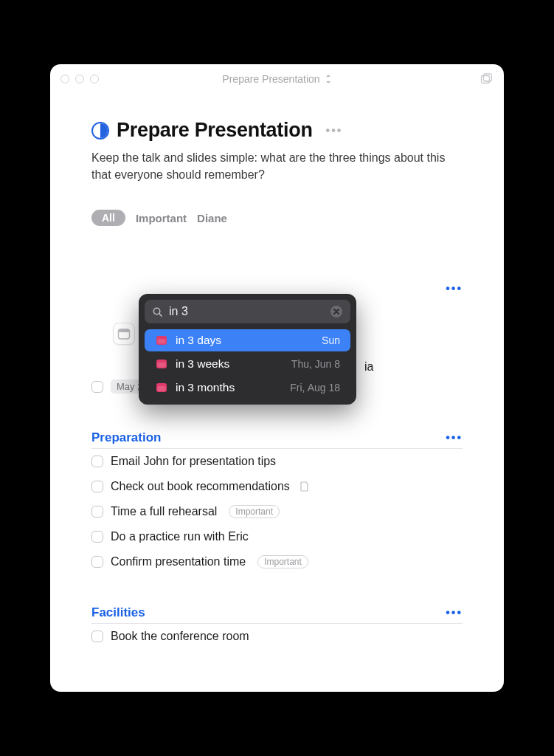 The height and width of the screenshot is (756, 554). What do you see at coordinates (108, 218) in the screenshot?
I see `filter-all: All` at bounding box center [108, 218].